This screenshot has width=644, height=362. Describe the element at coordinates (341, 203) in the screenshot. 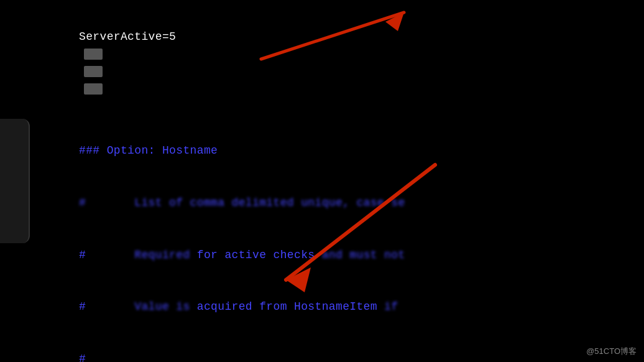

I see `code-line-list: # List of comma delimited unique, case s…` at that location.